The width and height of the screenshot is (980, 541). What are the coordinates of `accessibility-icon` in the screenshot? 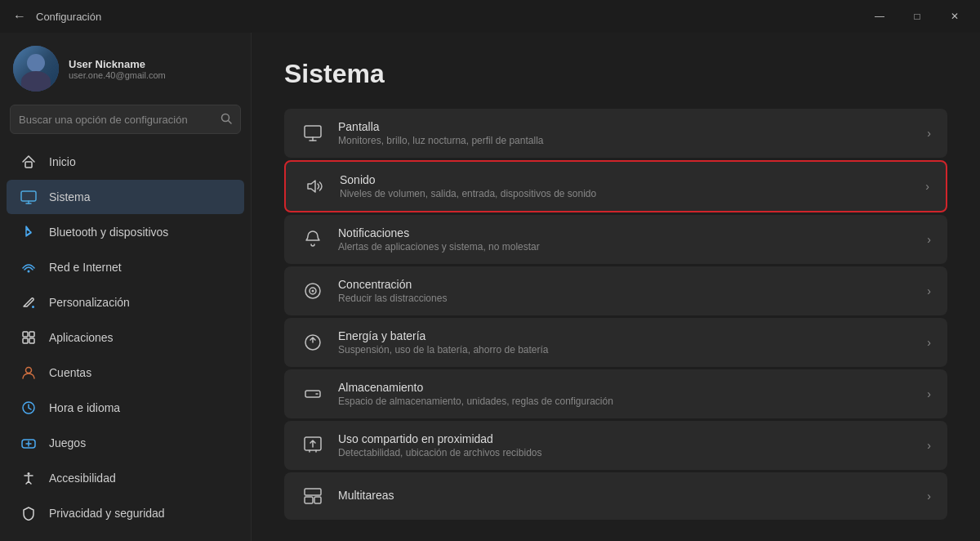 It's located at (29, 478).